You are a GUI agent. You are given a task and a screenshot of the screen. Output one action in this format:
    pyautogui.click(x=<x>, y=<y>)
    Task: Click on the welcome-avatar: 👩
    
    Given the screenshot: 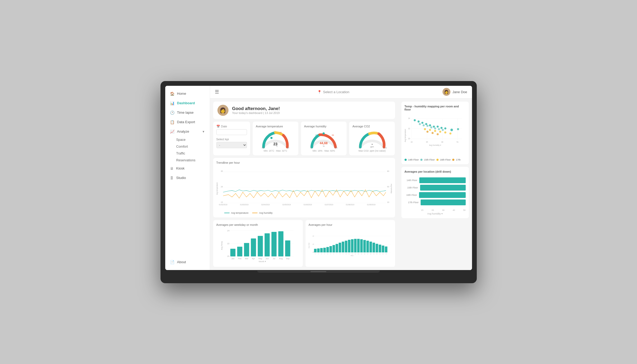 What is the action you would take?
    pyautogui.click(x=223, y=110)
    